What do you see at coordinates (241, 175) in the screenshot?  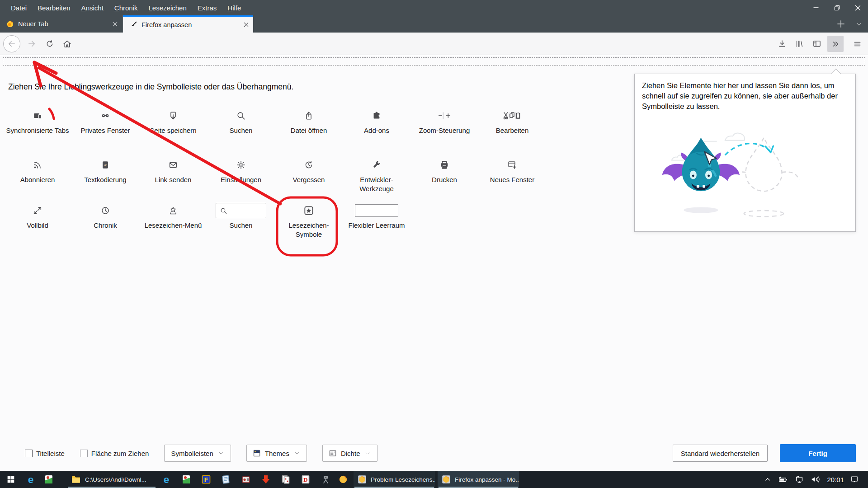 I see `customize-item-einstellungen: Einstellungen` at bounding box center [241, 175].